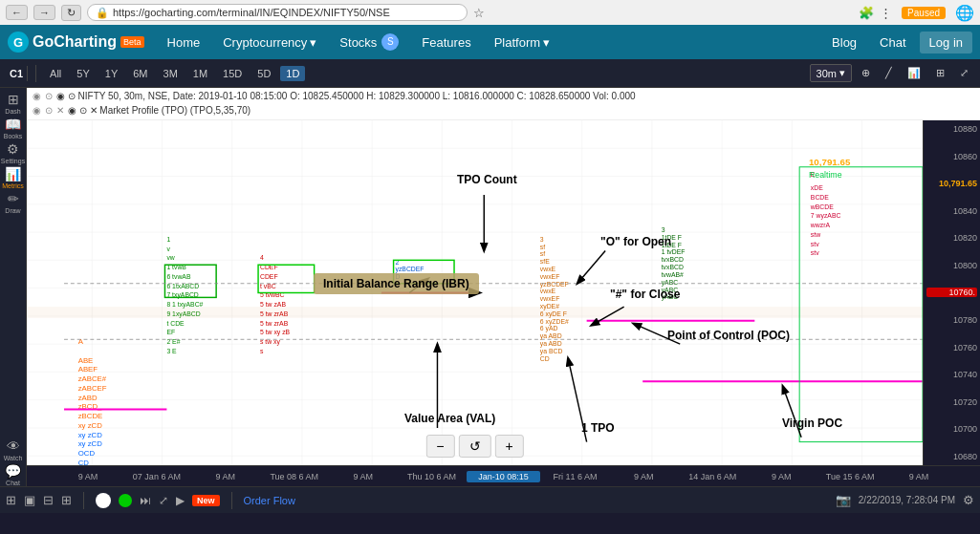 Image resolution: width=980 pixels, height=534 pixels. Describe the element at coordinates (490, 500) in the screenshot. I see `bottom-bar: ⊞ ▣ ⊟ ⊞ ⏭ ⤢ ▶ New Order Flow 📷 2/22/2019…` at that location.